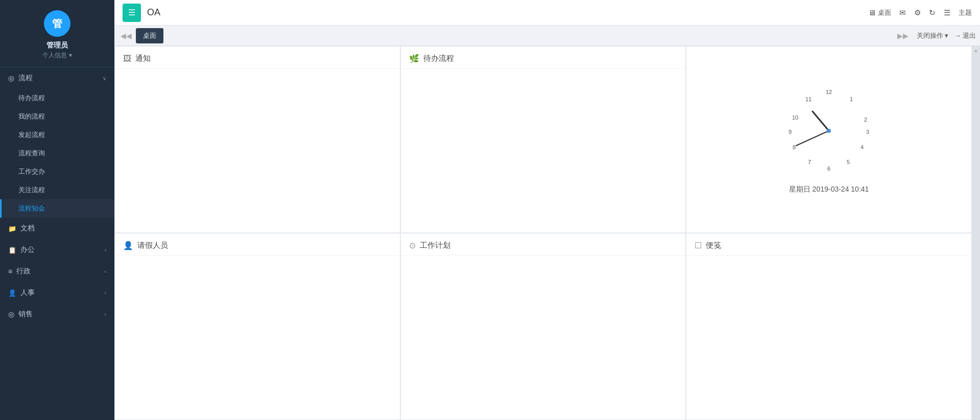 Image resolution: width=980 pixels, height=420 pixels. Describe the element at coordinates (976, 51) in the screenshot. I see `scroll-up-arrow: ▲` at that location.